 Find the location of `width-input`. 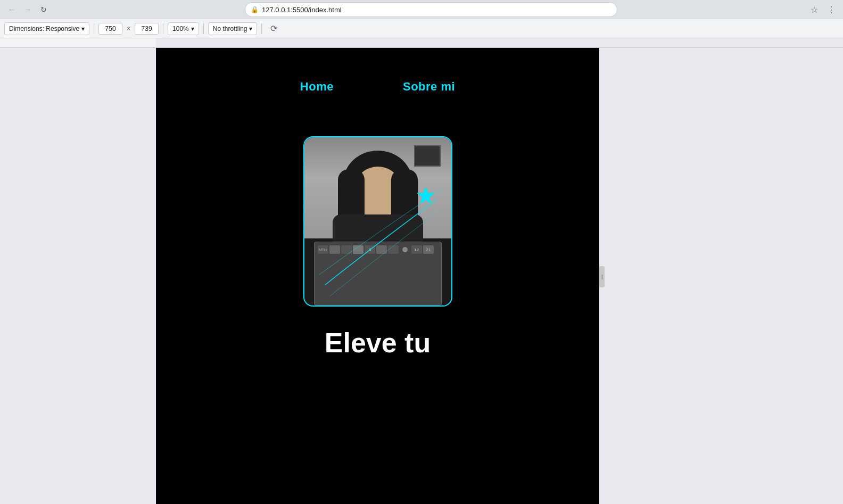

width-input is located at coordinates (111, 29).